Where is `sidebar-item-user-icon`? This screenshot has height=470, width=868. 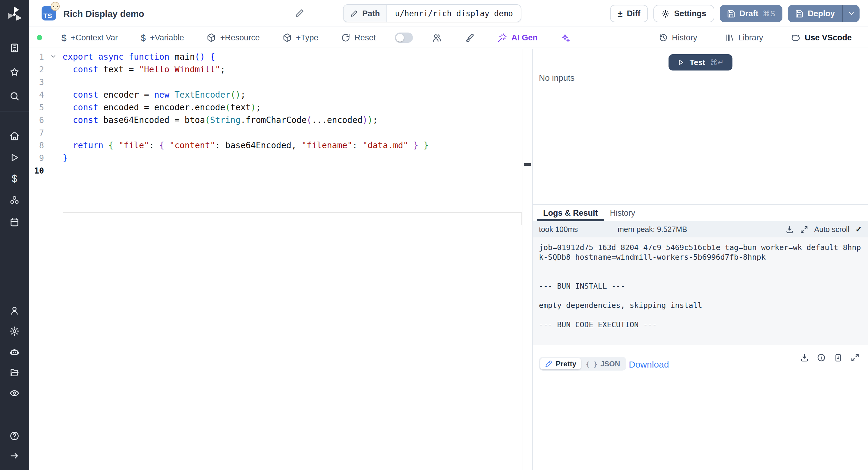
sidebar-item-user-icon is located at coordinates (14, 311).